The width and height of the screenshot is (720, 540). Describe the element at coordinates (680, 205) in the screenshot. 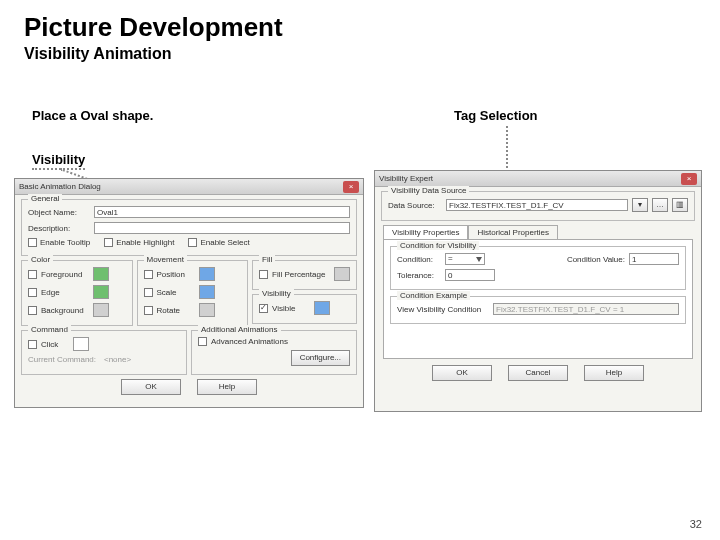

I see `database-icon: ▥` at that location.